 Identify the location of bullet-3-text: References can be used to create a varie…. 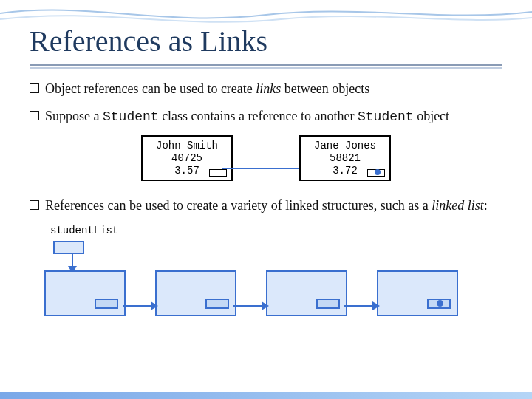
(266, 205).